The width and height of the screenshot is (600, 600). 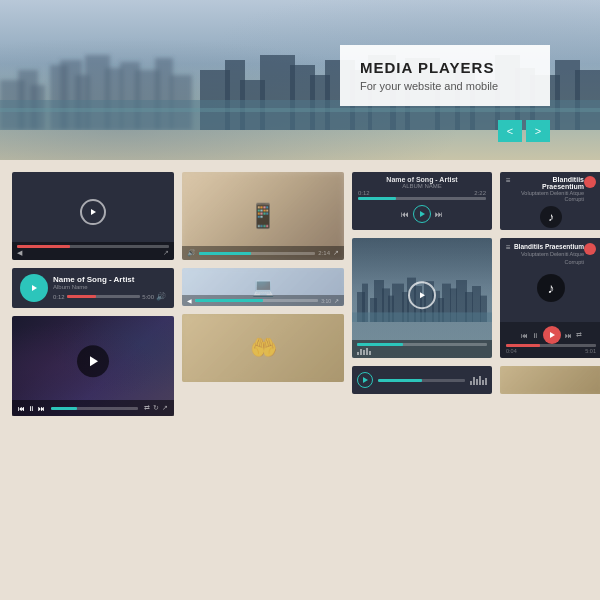 What do you see at coordinates (476, 380) in the screenshot?
I see `col3-row3` at bounding box center [476, 380].